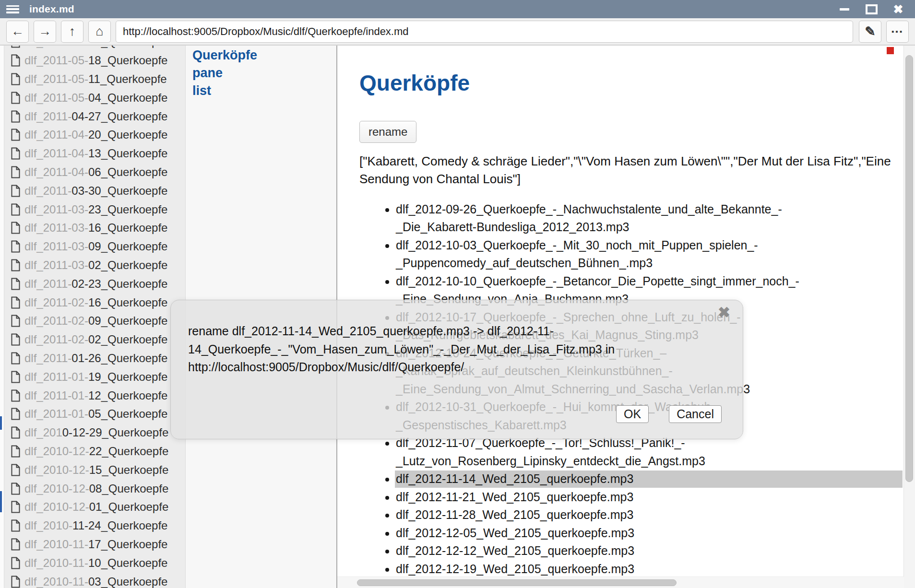 The image size is (915, 588). Describe the element at coordinates (264, 91) in the screenshot. I see `pane-link-list: list` at that location.